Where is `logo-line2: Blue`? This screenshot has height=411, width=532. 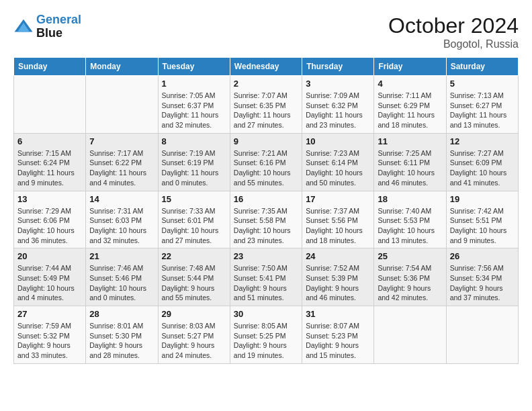 logo-line2: Blue is located at coordinates (59, 34).